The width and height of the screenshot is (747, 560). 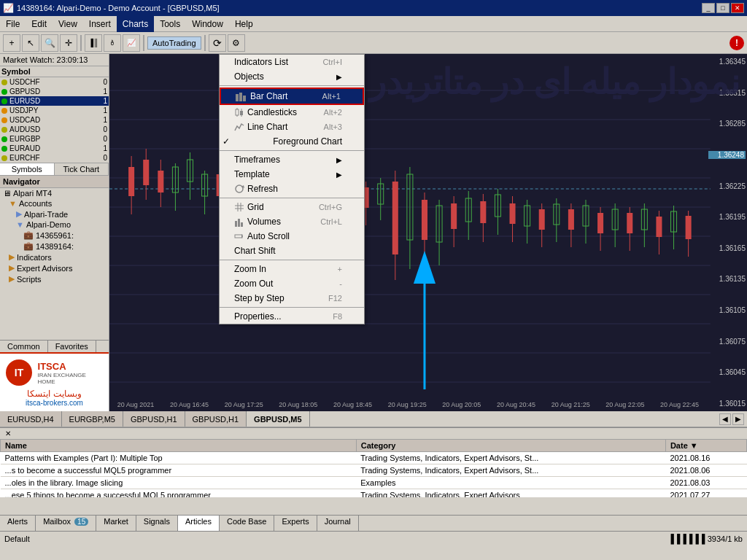 I want to click on app-icon: 📈, so click(x=9, y=8).